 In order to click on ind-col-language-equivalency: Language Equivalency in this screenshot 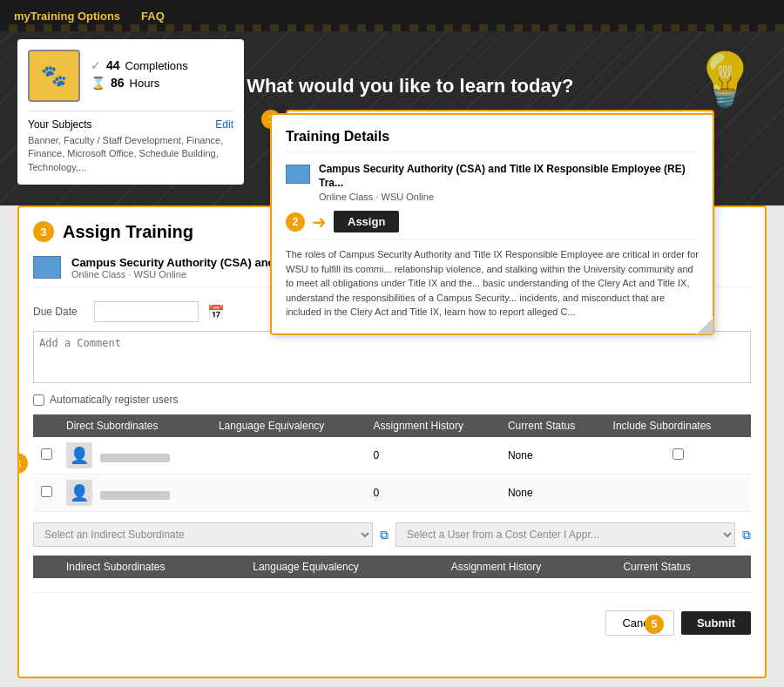, I will do `click(345, 567)`.